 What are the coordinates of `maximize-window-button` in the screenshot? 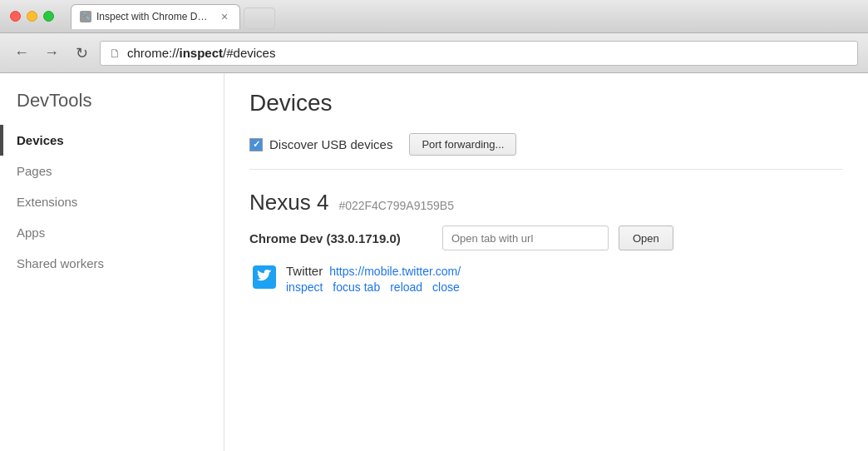 It's located at (48, 17).